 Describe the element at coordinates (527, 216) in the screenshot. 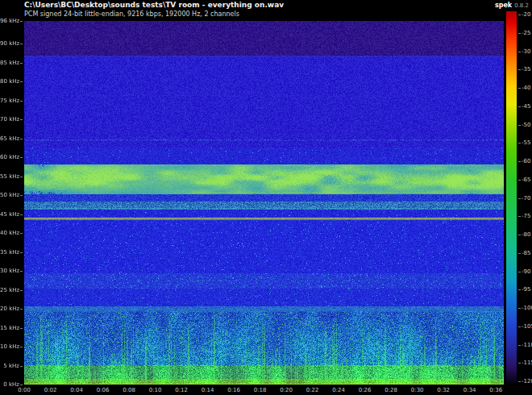

I see `db-tick-label: -75 dB` at that location.